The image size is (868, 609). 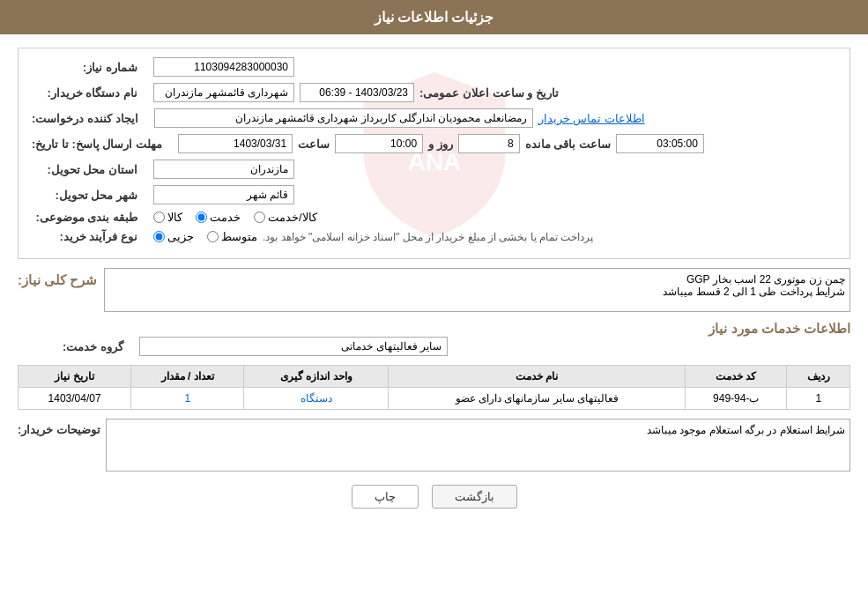 What do you see at coordinates (428, 237) in the screenshot?
I see `purchase-note: پرداخت تمام یا بخشی از مبلغ خریدار از مح…` at bounding box center [428, 237].